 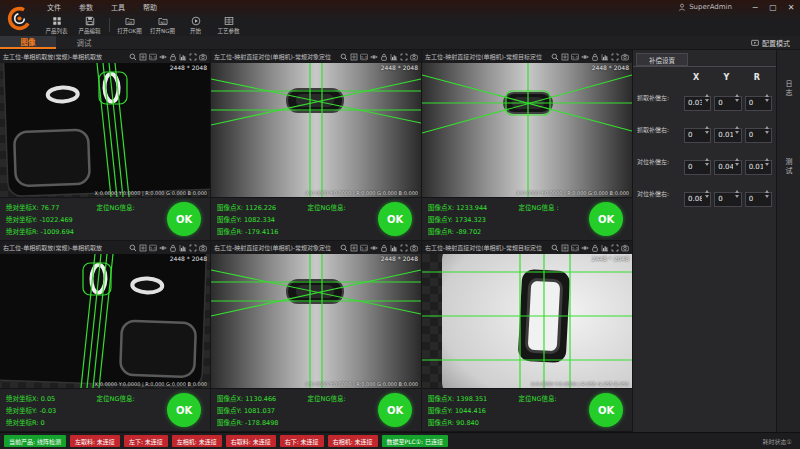 What do you see at coordinates (704, 98) in the screenshot?
I see `row-grab-comp-left: 抓取补偿左:` at bounding box center [704, 98].